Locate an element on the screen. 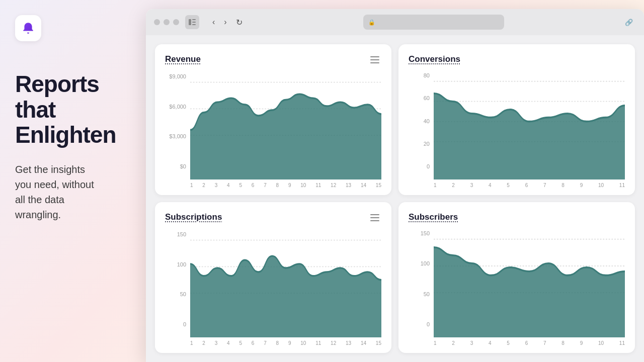  link-icon: 🔗 is located at coordinates (629, 22).